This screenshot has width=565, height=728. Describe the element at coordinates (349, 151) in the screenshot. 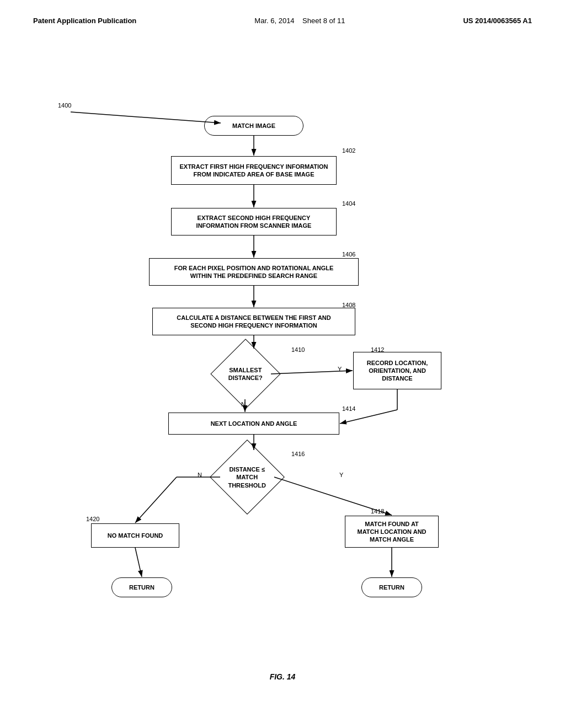

I see `label-1402: 1402` at that location.